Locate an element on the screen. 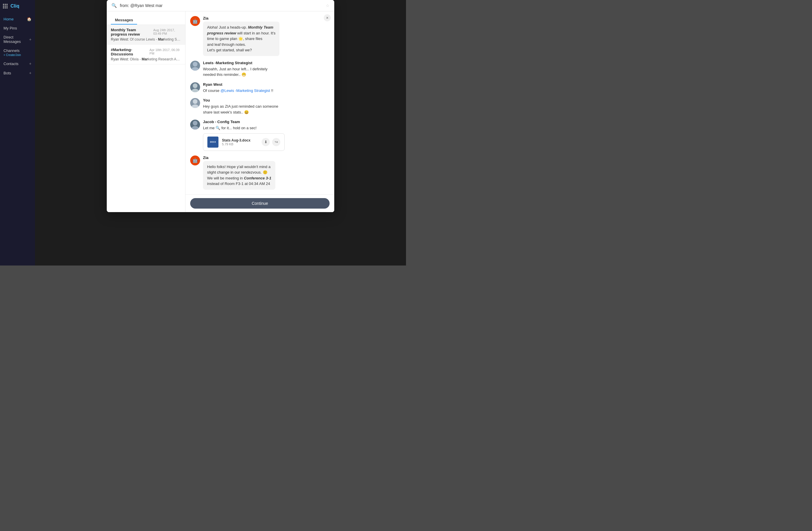  sidebar-item-bots: Bots + is located at coordinates (18, 73).